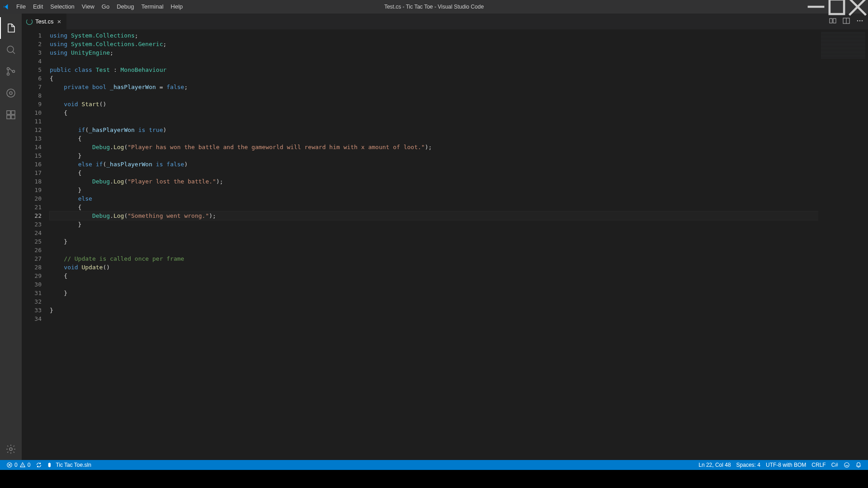  What do you see at coordinates (11, 449) in the screenshot?
I see `settings-gear-icon` at bounding box center [11, 449].